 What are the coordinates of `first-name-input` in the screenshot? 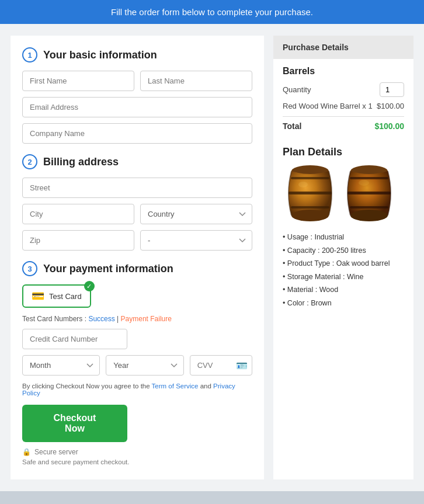 It's located at (78, 81).